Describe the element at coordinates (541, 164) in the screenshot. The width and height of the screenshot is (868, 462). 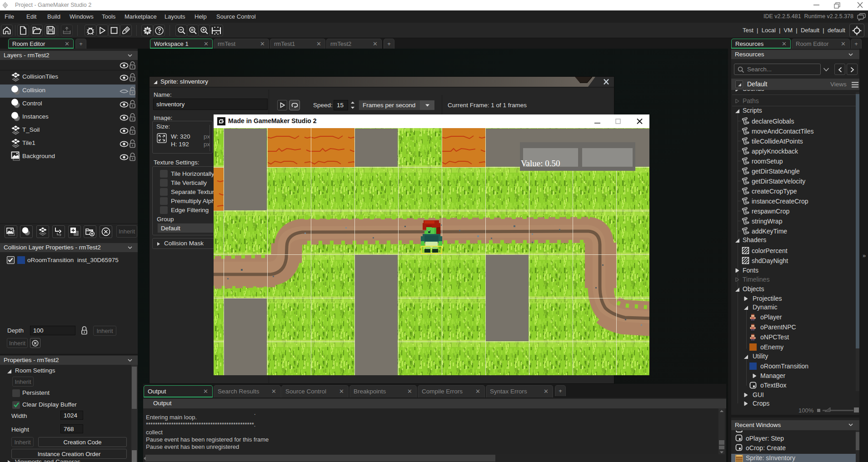
I see `svg-text: Value: 0.50` at that location.